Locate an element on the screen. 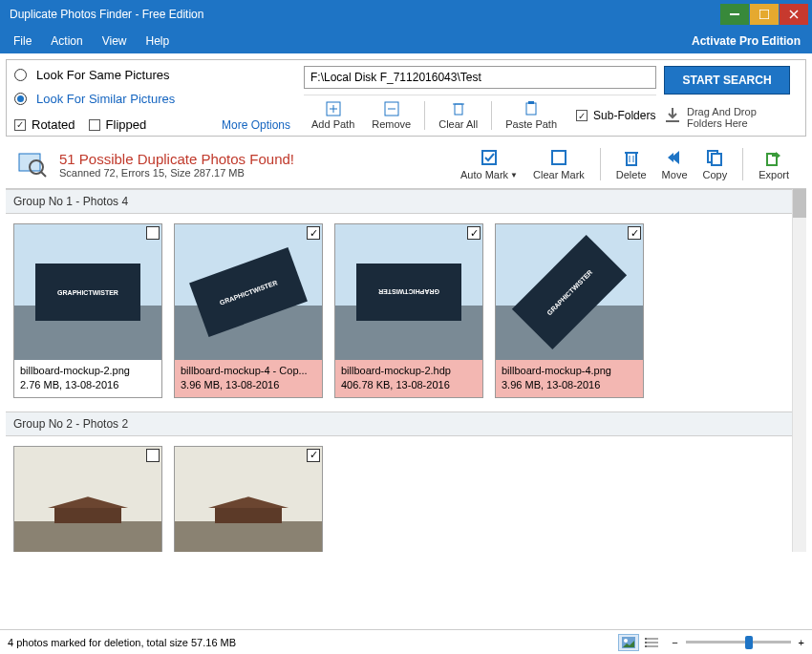 Image resolution: width=812 pixels, height=654 pixels. start-search-button: START SEARCH is located at coordinates (727, 80).